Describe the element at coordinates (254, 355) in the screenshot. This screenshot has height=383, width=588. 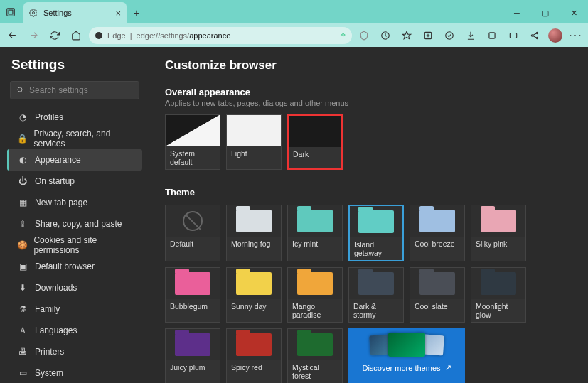
I see `theme-option-spicy-red: Spicy red` at that location.